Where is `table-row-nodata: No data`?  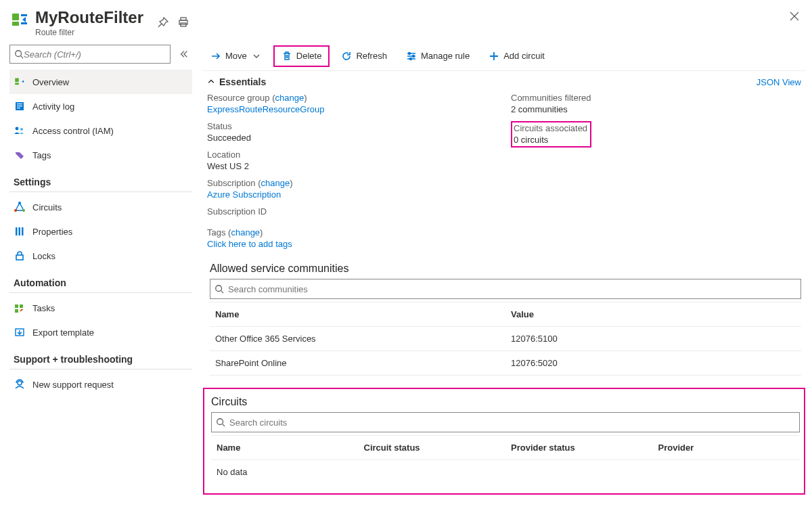 table-row-nodata: No data is located at coordinates (505, 472).